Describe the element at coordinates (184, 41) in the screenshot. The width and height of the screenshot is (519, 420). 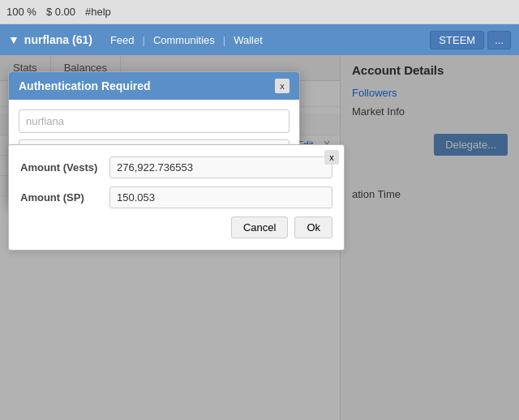
I see `nav-link-communities: Communities` at that location.